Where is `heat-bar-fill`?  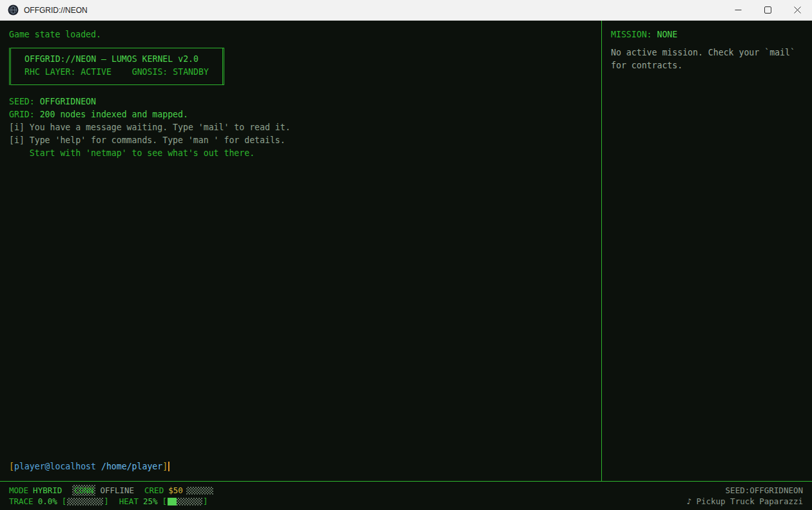
heat-bar-fill is located at coordinates (172, 502).